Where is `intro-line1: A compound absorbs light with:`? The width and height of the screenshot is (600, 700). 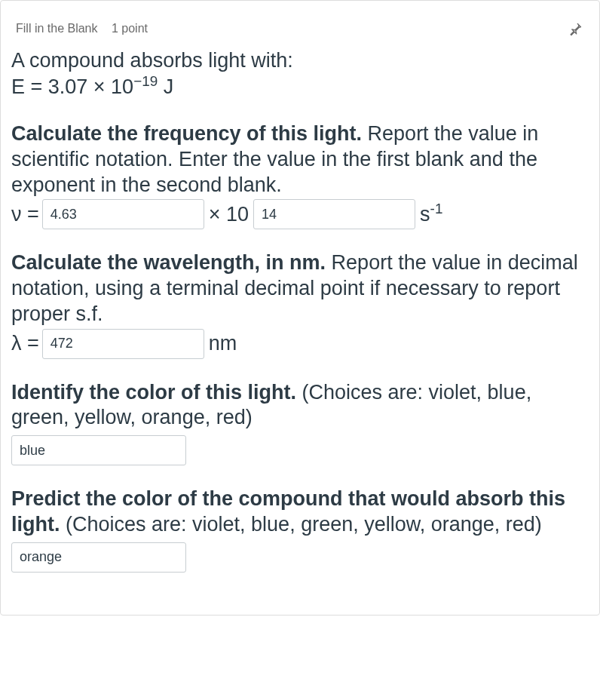
intro-line1: A compound absorbs light with: is located at coordinates (152, 60).